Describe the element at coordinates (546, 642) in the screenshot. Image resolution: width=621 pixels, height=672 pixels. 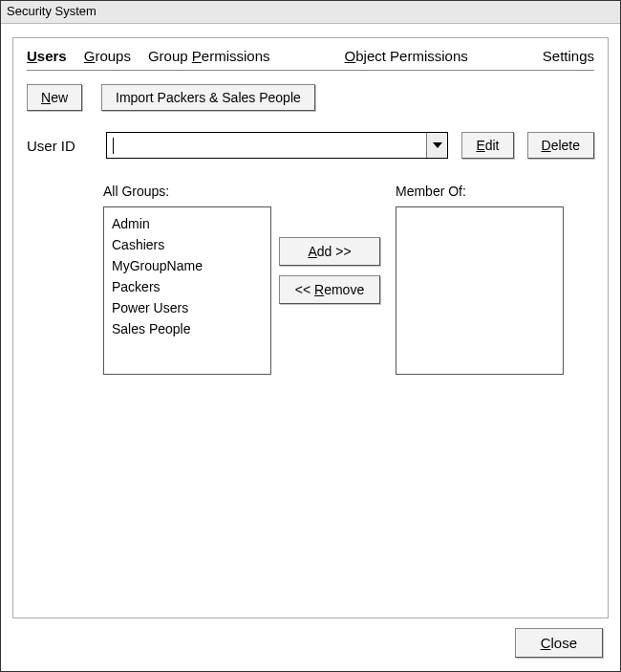
I see `mnemonic: C` at that location.